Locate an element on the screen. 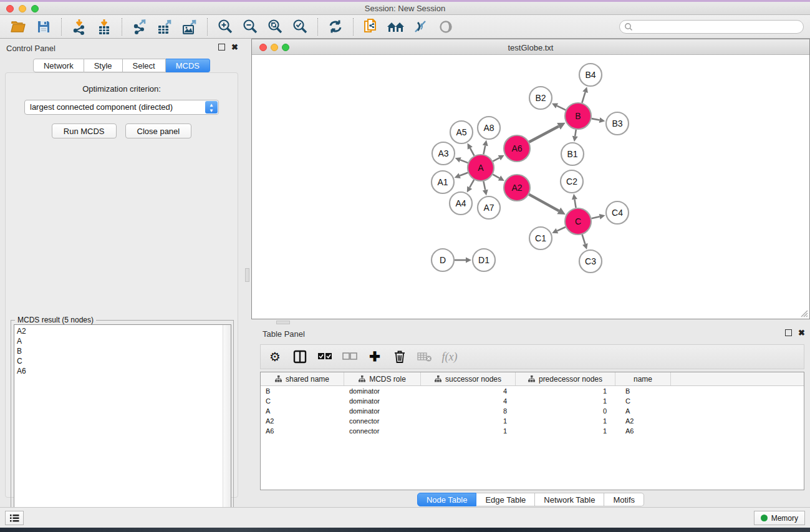 The image size is (810, 532). table-cell: A2 is located at coordinates (302, 421).